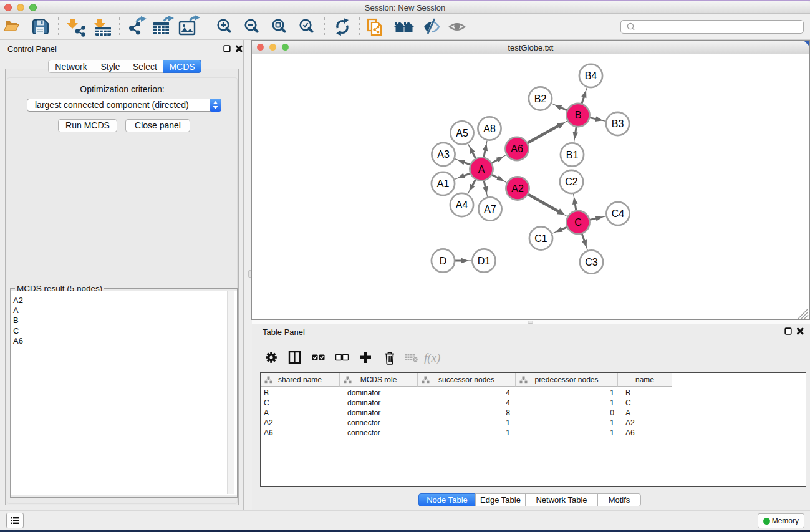 This screenshot has height=532, width=810. What do you see at coordinates (619, 213) in the screenshot?
I see `svg-text: C4` at bounding box center [619, 213].